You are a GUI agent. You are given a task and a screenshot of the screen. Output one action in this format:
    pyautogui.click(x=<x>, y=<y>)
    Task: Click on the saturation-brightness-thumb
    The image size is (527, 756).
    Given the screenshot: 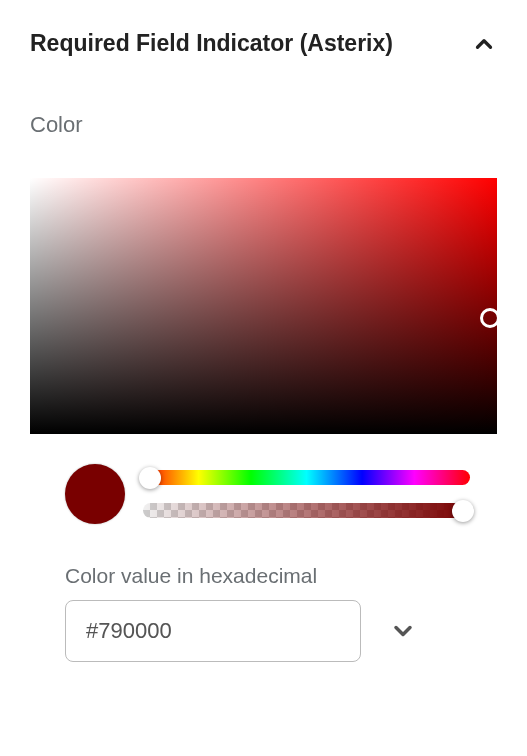 What is the action you would take?
    pyautogui.click(x=490, y=318)
    